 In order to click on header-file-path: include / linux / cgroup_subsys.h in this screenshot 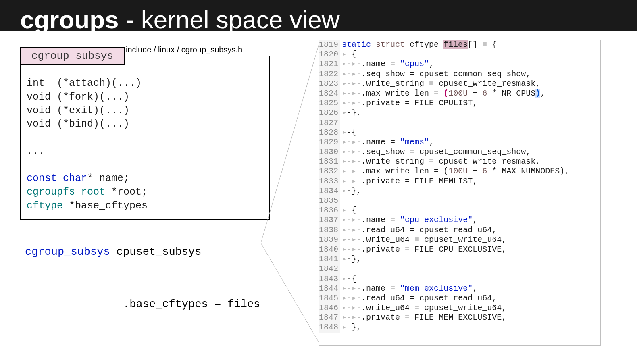, I will do `click(184, 50)`.